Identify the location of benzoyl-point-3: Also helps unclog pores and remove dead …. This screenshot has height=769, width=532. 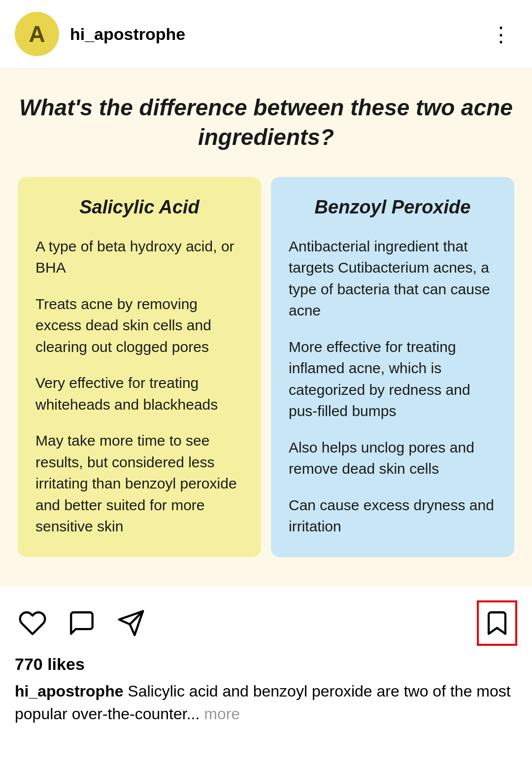
(393, 458).